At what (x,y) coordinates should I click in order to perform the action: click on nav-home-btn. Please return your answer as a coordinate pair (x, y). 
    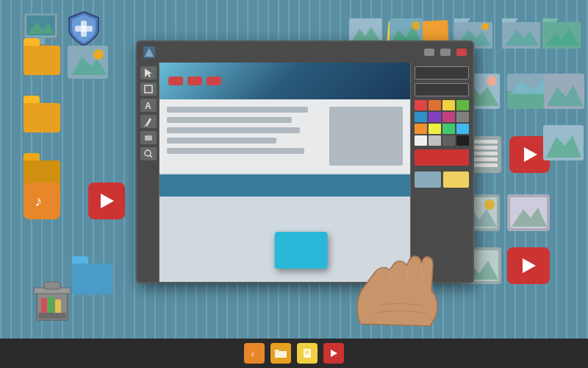
    Looking at the image, I should click on (176, 81).